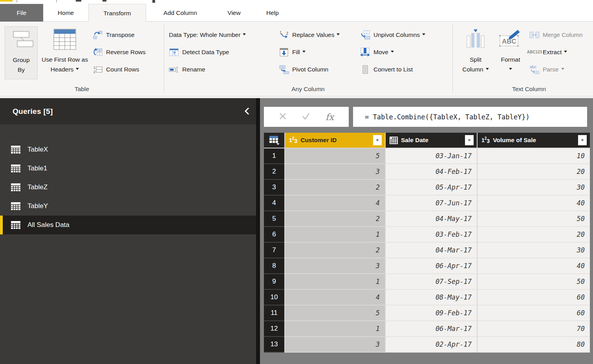 The height and width of the screenshot is (364, 593). Describe the element at coordinates (207, 70) in the screenshot. I see `rename-button: Rename` at that location.